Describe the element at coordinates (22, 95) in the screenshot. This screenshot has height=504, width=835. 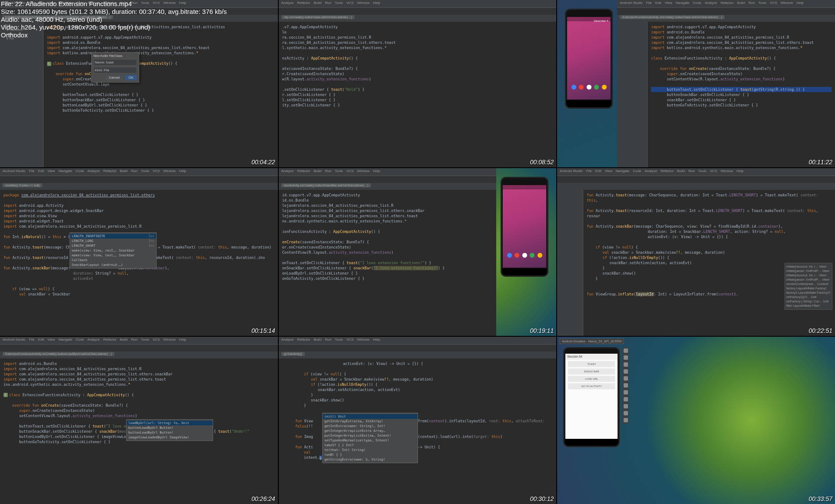
I see `project-tree: ▸ app ▸ manifests ▾ java ▸ res` at that location.